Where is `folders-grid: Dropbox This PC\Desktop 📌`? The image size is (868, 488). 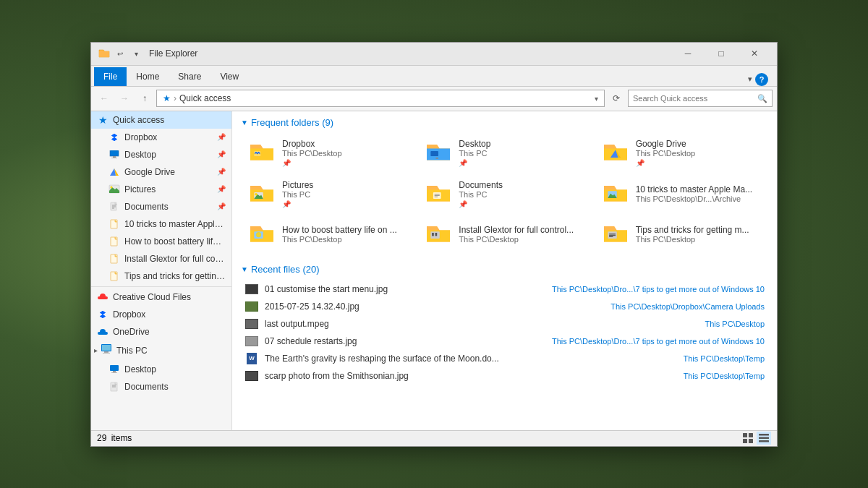
folders-grid: Dropbox This PC\Desktop 📌 is located at coordinates (505, 193).